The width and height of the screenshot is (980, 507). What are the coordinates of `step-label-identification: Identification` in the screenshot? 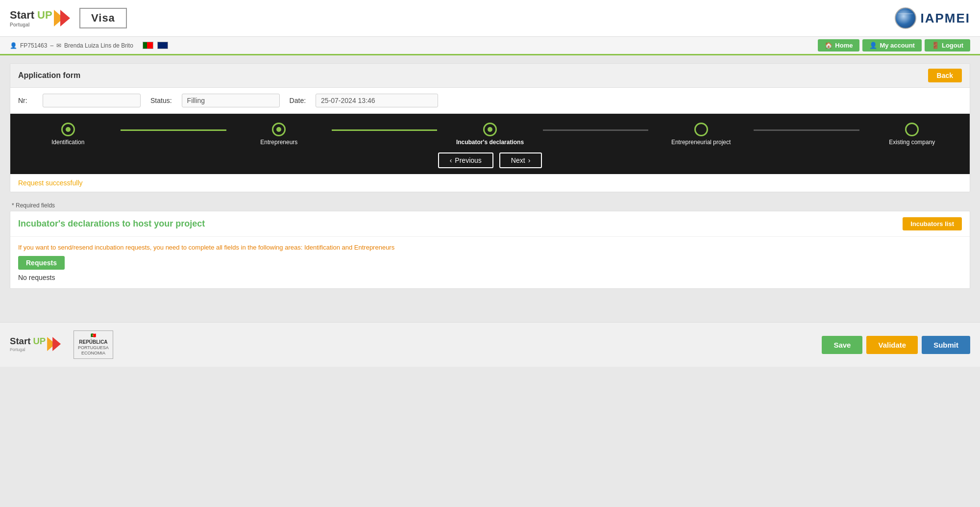 It's located at (68, 142).